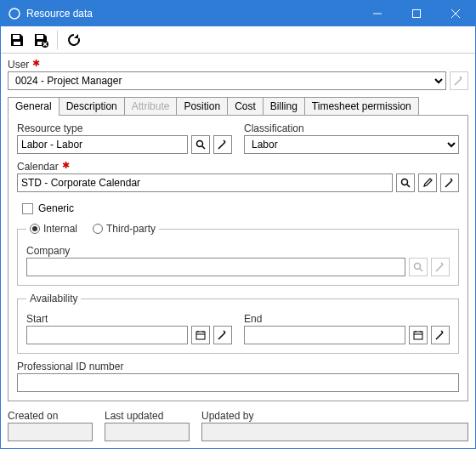  Describe the element at coordinates (17, 40) in the screenshot. I see `save-button` at that location.